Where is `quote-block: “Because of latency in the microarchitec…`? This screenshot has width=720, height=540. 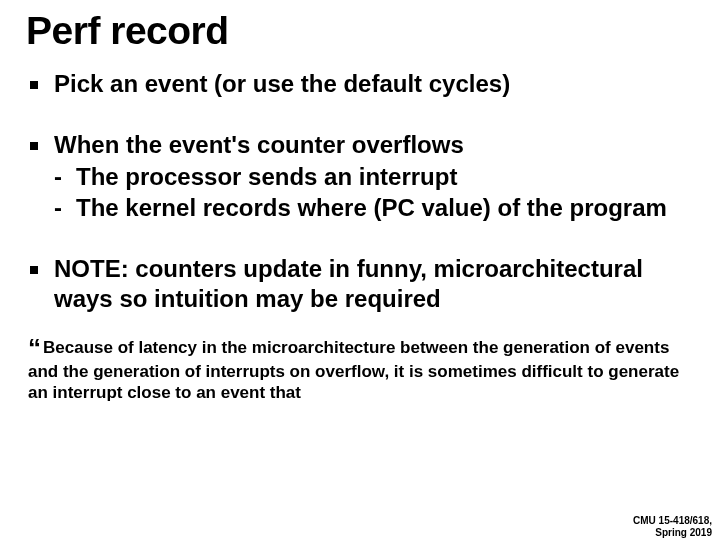
quote-block: “Because of latency in the microarchitec… is located at coordinates (360, 370).